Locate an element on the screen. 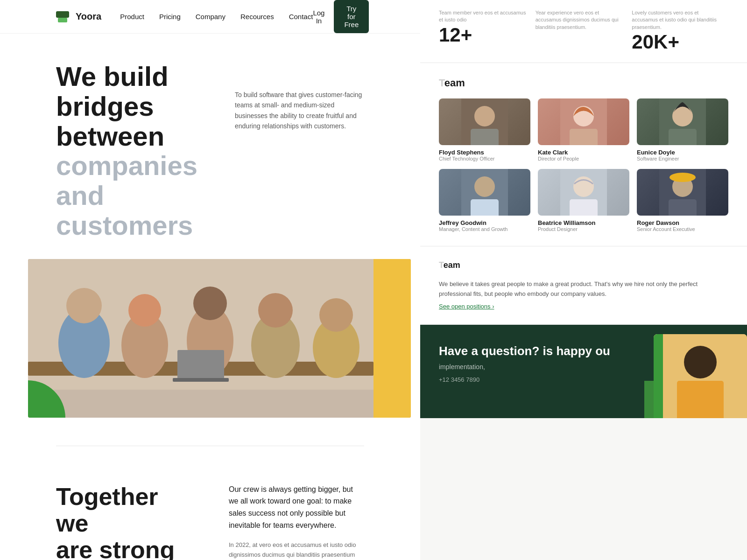  contact-person-svg is located at coordinates (700, 376).